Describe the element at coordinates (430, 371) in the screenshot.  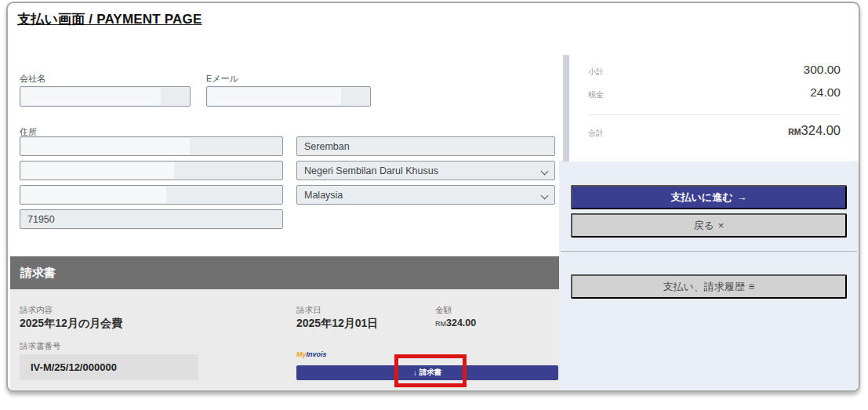
I see `annotation-highlight-box` at that location.